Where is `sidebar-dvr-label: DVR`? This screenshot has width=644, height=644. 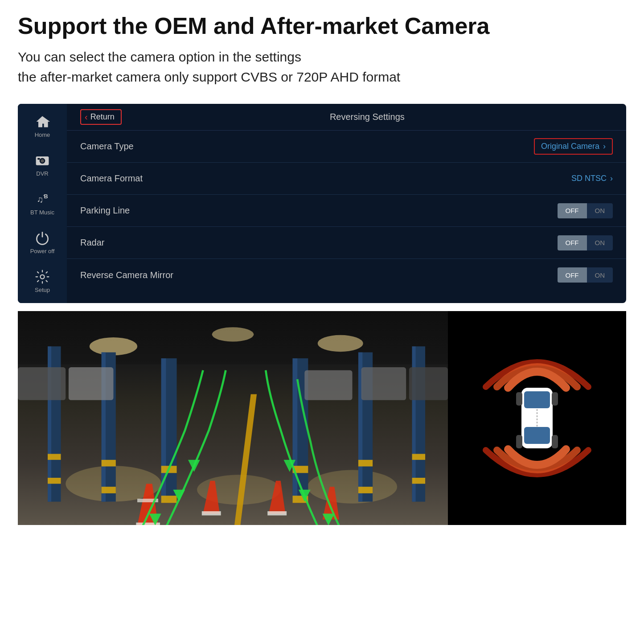 sidebar-dvr-label: DVR is located at coordinates (42, 174).